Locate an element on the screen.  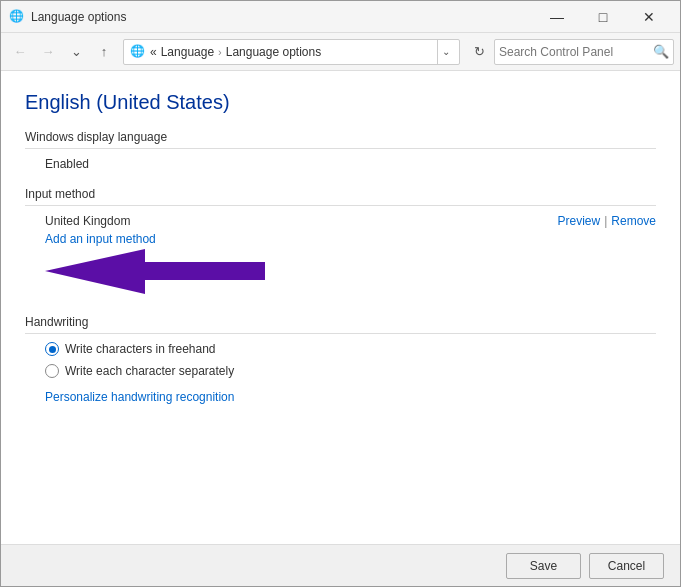
radio-freehand-label: Write characters in freehand is located at coordinates (140, 349).